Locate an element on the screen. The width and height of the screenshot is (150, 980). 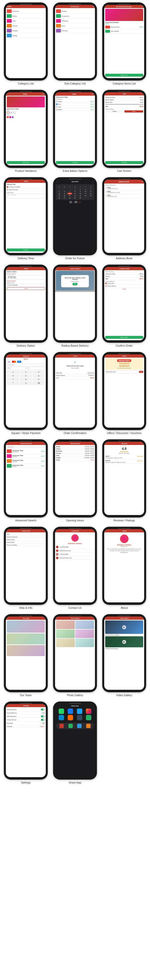
contact-item: ✉ info@flowerstore.com is located at coordinates (75, 551).